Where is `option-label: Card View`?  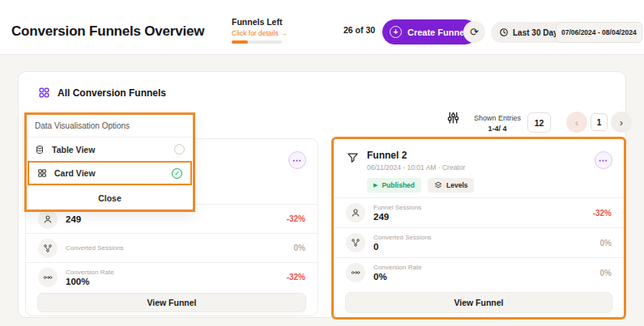 option-label: Card View is located at coordinates (75, 173).